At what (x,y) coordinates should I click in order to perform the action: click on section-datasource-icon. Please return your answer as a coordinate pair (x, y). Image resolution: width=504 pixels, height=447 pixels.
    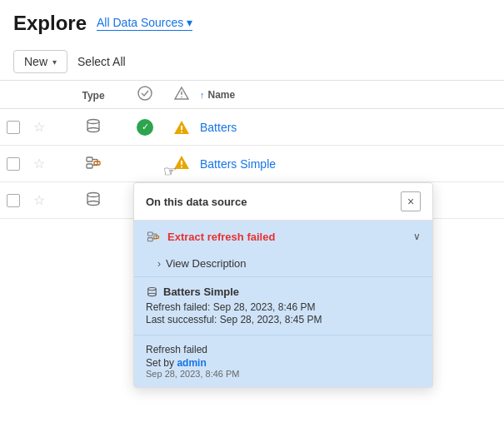
    Looking at the image, I should click on (153, 236).